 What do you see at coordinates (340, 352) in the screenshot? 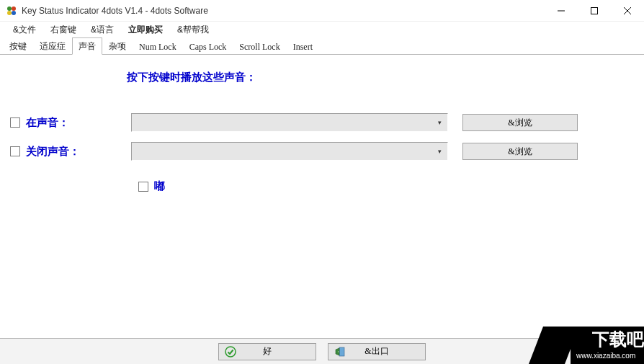
I see `exit-icon` at bounding box center [340, 352].